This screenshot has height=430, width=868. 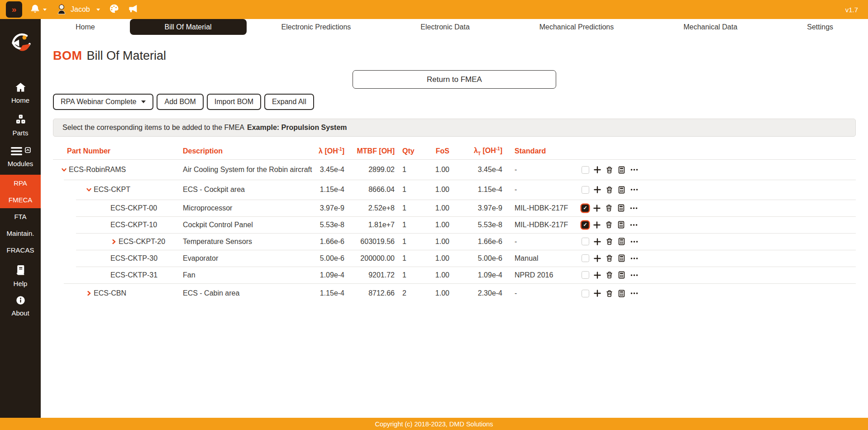 What do you see at coordinates (540, 208) in the screenshot?
I see `standard-cell: MIL-HDBK-217F` at bounding box center [540, 208].